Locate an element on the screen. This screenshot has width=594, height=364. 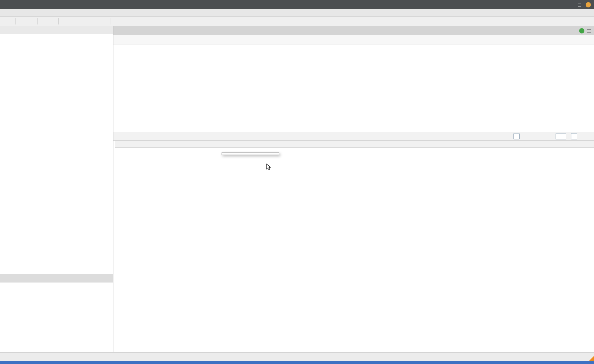
speech-bubble-icon is located at coordinates (582, 357).